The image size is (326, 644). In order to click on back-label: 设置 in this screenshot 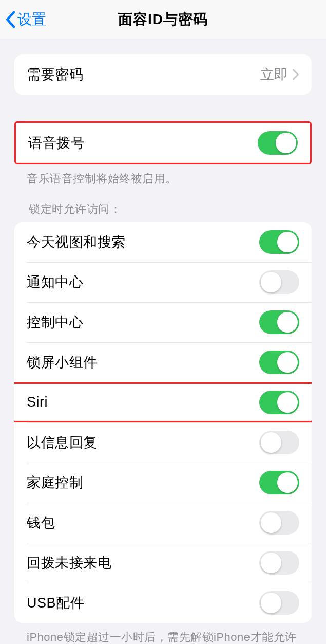, I will do `click(32, 20)`.